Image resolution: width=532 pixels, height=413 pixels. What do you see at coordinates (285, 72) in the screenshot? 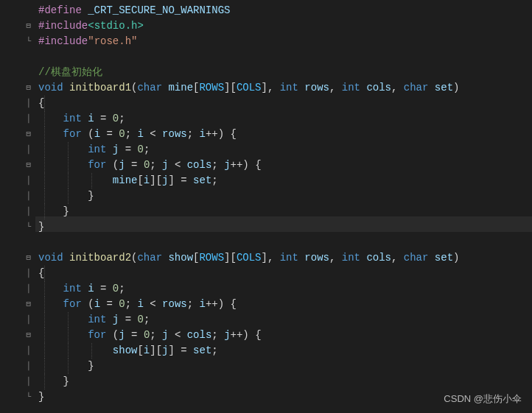
I see `code-line: //棋盘初始化` at bounding box center [285, 72].